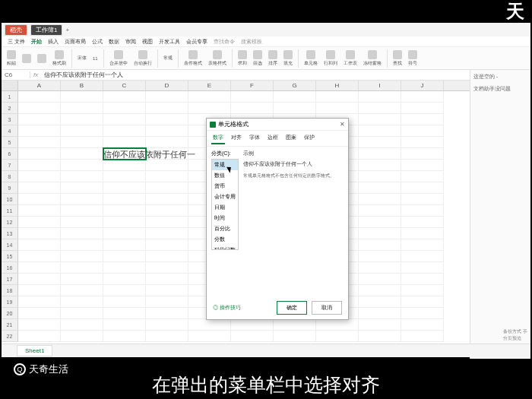 The height and width of the screenshot is (399, 532). I want to click on col-header: G, so click(295, 85).